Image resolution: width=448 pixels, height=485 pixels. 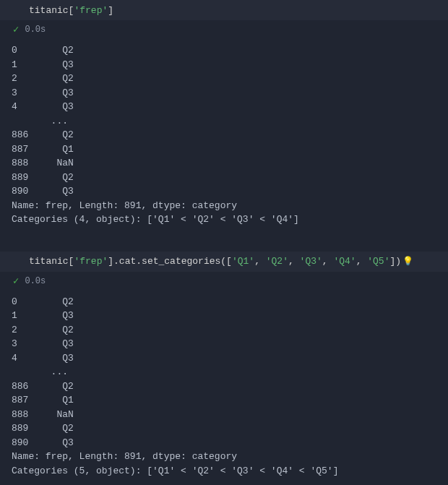 I want to click on code-input: titanic['frep'], so click(x=224, y=10).